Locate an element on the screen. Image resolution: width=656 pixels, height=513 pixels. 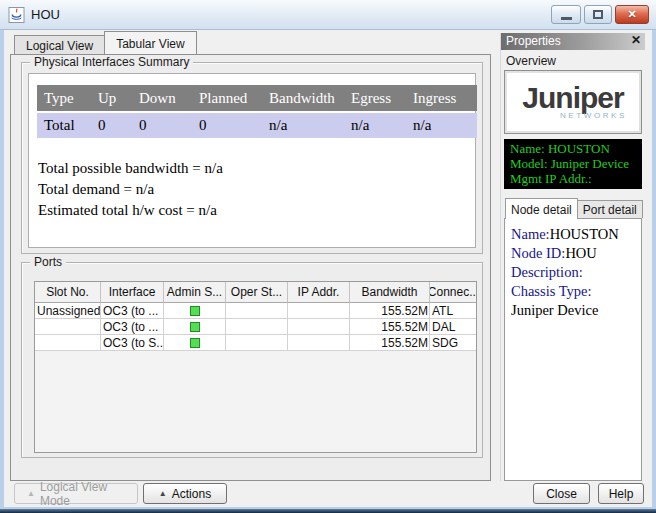
summary-total-ingress: n/a is located at coordinates (442, 126).